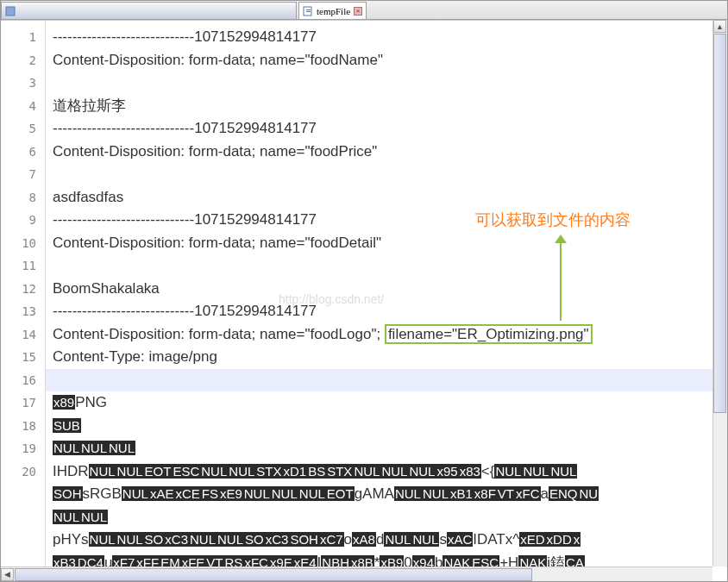  Describe the element at coordinates (22, 243) in the screenshot. I see `line-number: 10` at that location.